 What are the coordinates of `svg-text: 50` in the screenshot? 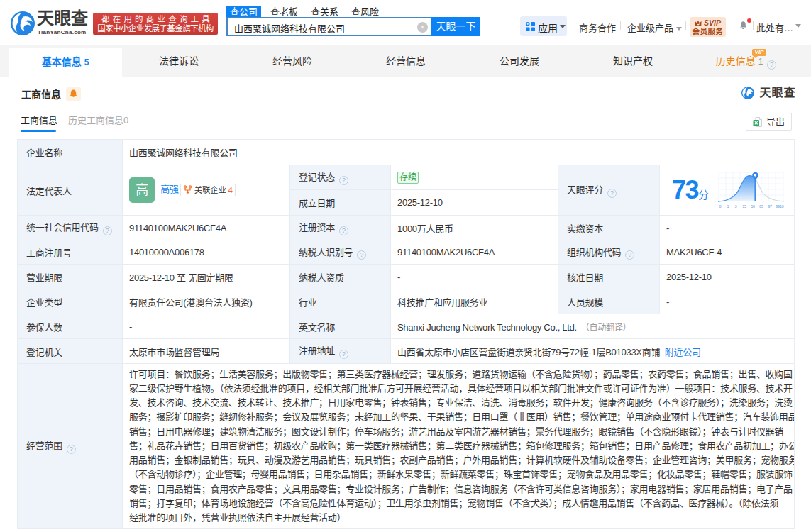 It's located at (753, 206).